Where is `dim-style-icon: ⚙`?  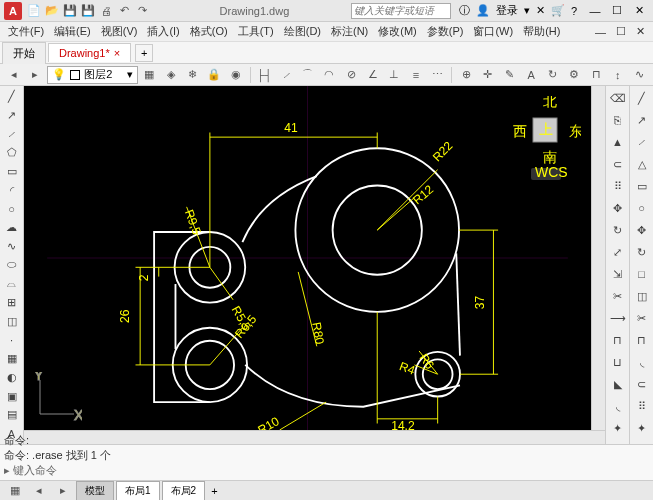
dim-style-icon: ⚙ is located at coordinates (575, 75).